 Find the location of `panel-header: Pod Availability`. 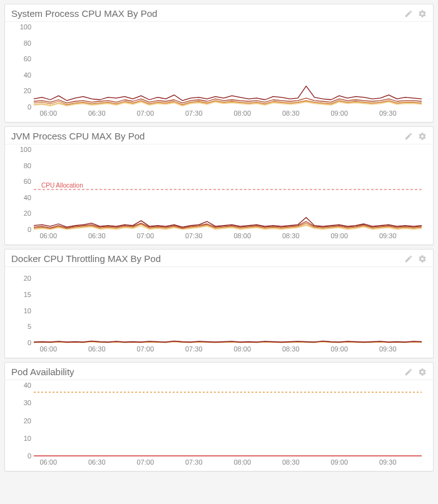

panel-header: Pod Availability is located at coordinates (219, 371).